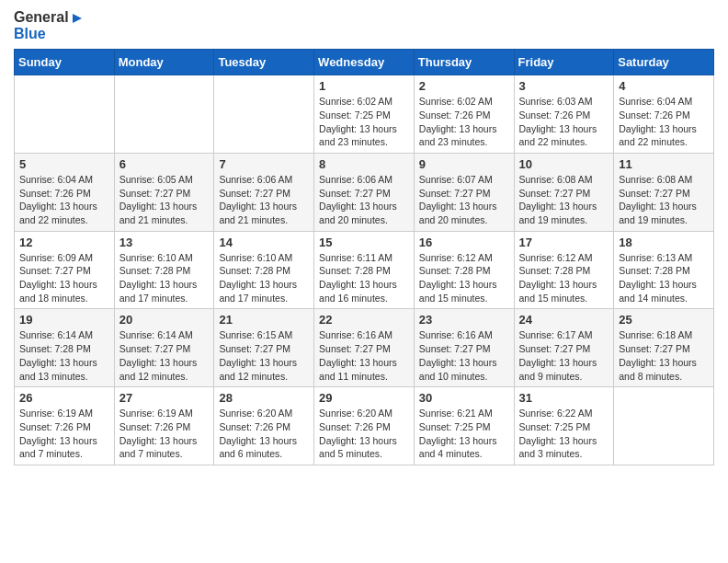 This screenshot has width=728, height=563. Describe the element at coordinates (664, 270) in the screenshot. I see `day-cell: 18Sunrise: 6:13 AM Sunset: 7:28 PM Dayli…` at that location.